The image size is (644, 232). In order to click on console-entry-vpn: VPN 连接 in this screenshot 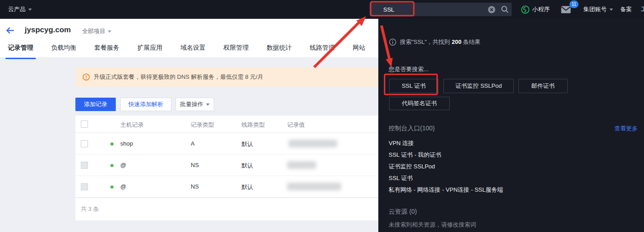, I will do `click(401, 143)`.